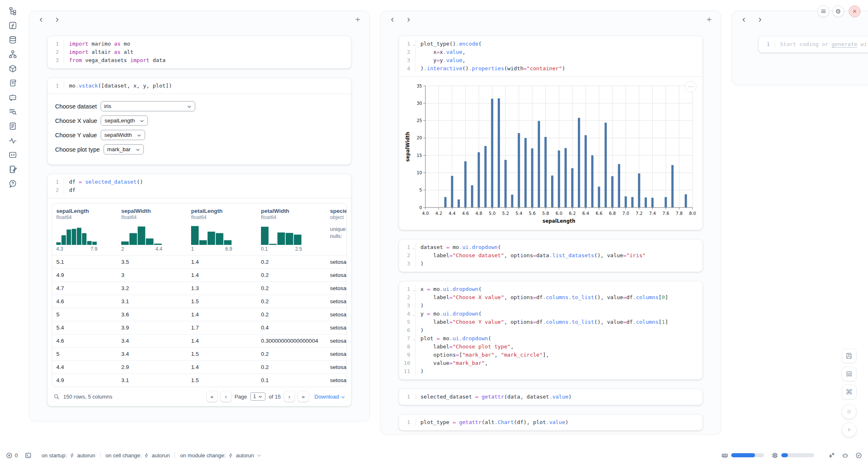  What do you see at coordinates (57, 397) in the screenshot?
I see `search-icon` at bounding box center [57, 397].